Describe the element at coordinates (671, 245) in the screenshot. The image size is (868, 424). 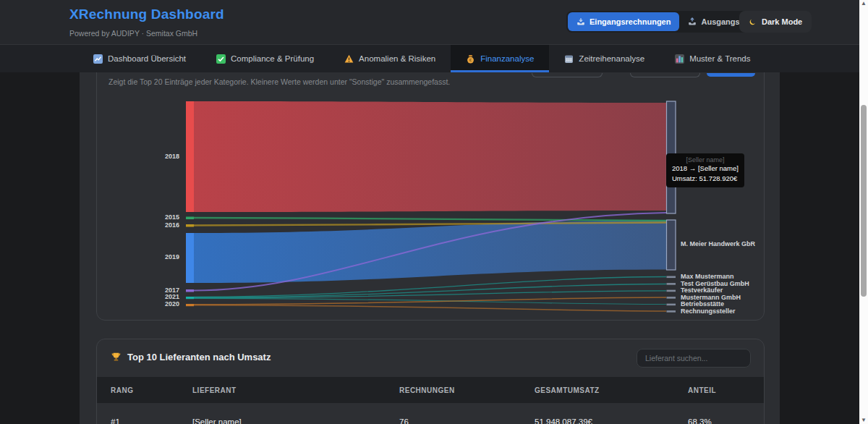
I see `node-meier-handwerk` at that location.